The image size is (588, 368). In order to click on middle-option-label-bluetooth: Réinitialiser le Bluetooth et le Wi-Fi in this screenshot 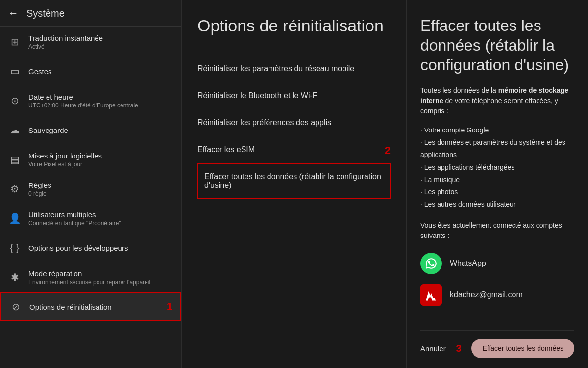, I will do `click(258, 95)`.